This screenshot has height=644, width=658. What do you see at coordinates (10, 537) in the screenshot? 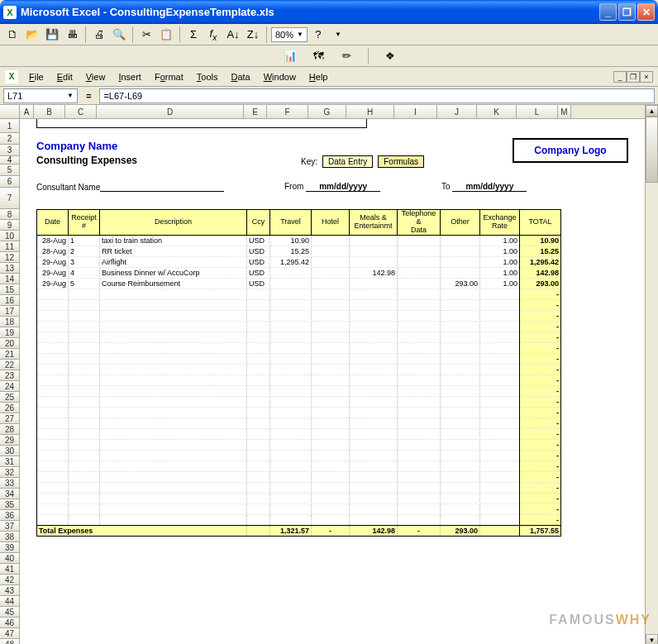
I see `row-header-38: 38` at bounding box center [10, 537].